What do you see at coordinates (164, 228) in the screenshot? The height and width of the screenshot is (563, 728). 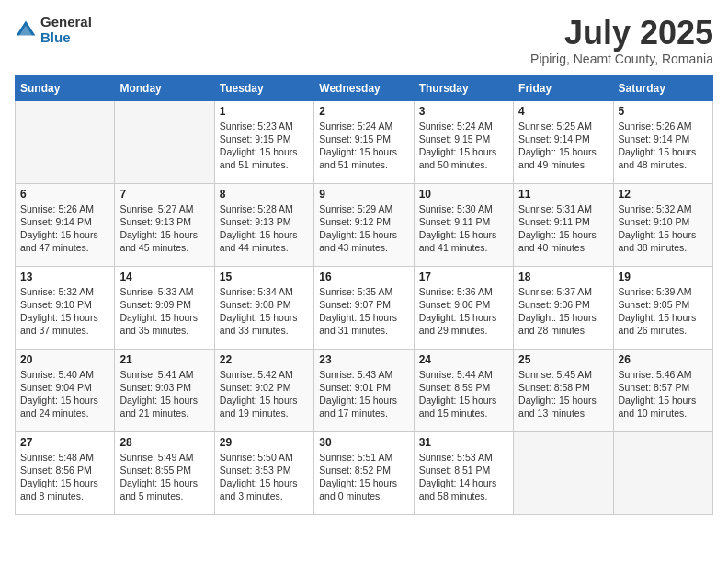 I see `day-detail: Sunrise: 5:27 AMSunset: 9:13 PMDaylight:…` at bounding box center [164, 228].